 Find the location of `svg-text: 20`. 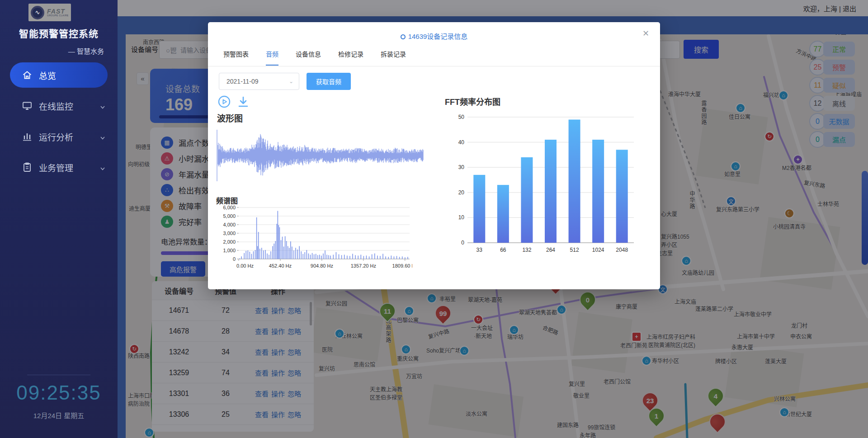

svg-text: 20 is located at coordinates (462, 193).